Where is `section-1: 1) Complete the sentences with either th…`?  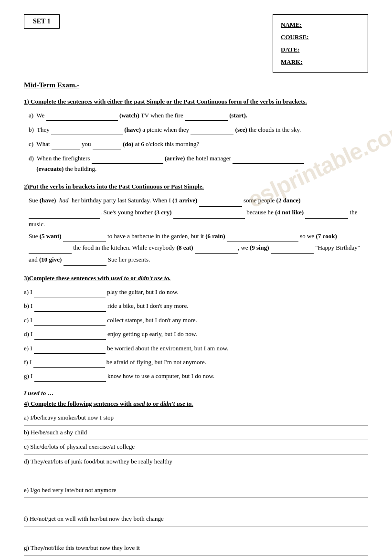 section-1: 1) Complete the sentences with either th… is located at coordinates (196, 136).